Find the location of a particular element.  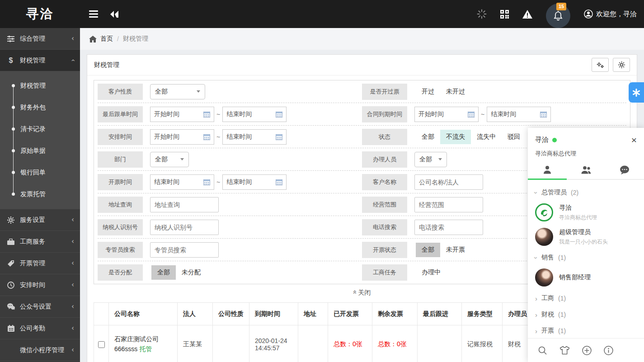

add-icon is located at coordinates (587, 351).